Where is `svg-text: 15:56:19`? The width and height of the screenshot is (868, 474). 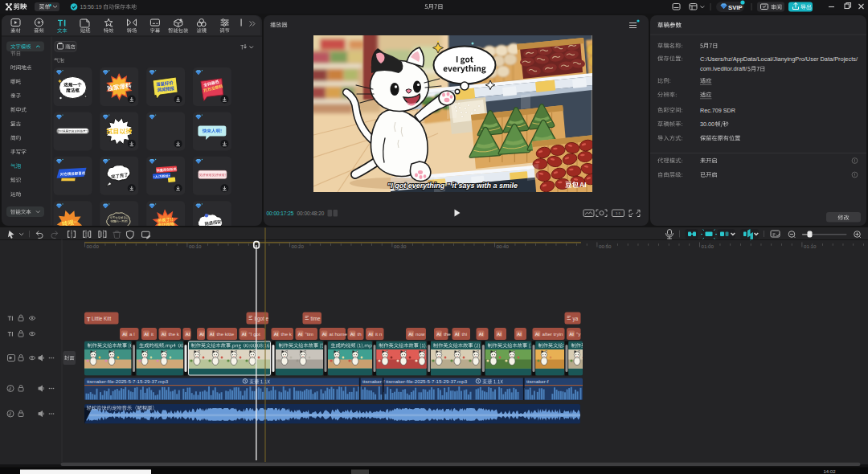 svg-text: 15:56:19 is located at coordinates (92, 6).